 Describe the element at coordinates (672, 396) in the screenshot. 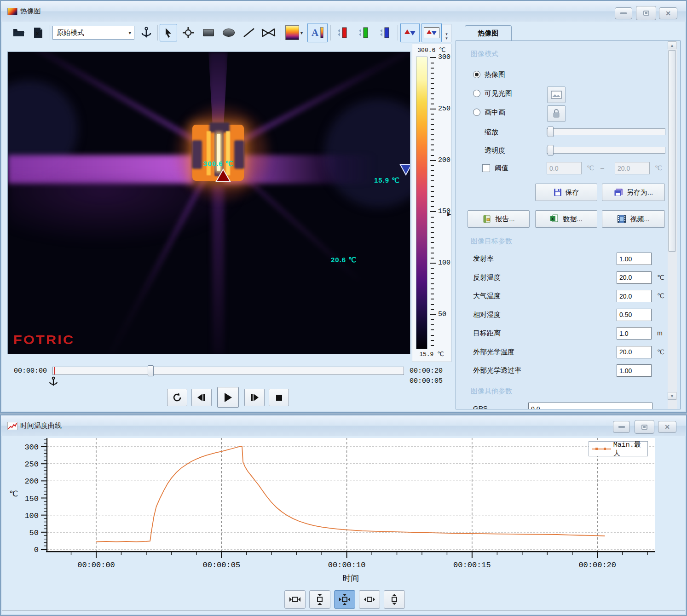

I see `scrollbar-down-button: ▼` at that location.